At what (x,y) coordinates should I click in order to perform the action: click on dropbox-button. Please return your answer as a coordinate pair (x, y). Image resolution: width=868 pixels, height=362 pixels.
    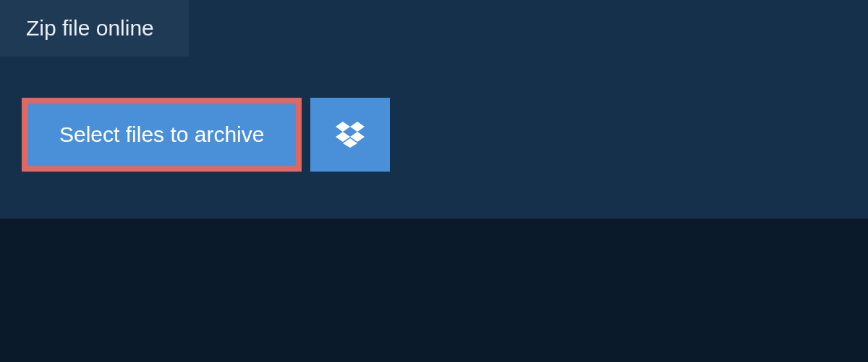
    Looking at the image, I should click on (350, 135).